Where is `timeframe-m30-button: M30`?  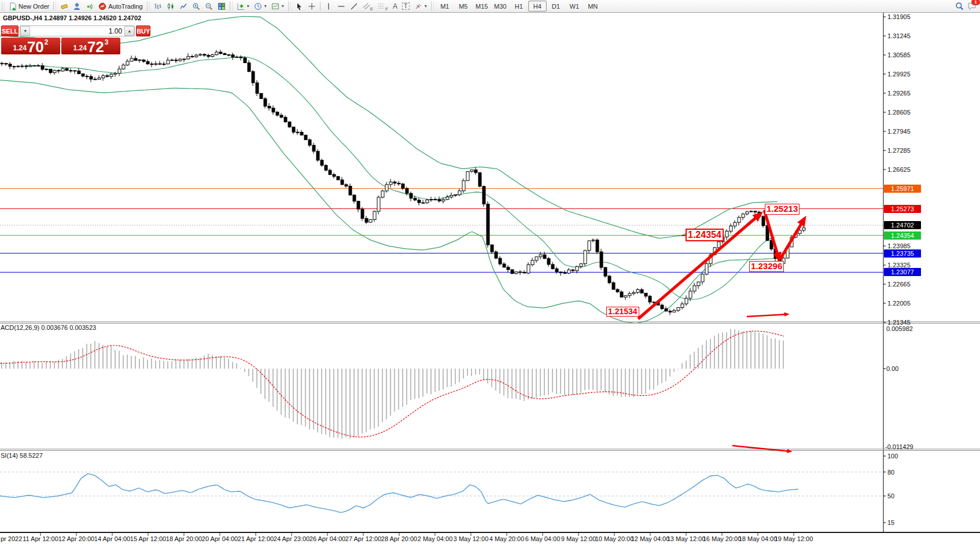 timeframe-m30-button: M30 is located at coordinates (500, 6).